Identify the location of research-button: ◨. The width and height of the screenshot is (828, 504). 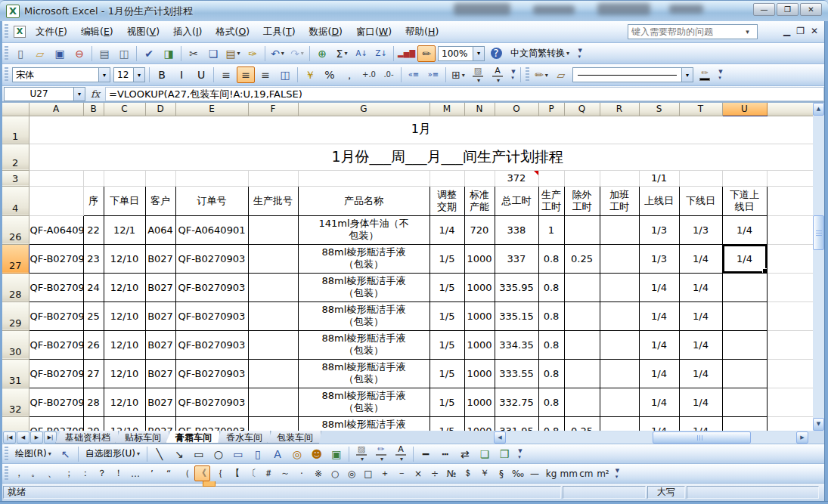
(169, 54).